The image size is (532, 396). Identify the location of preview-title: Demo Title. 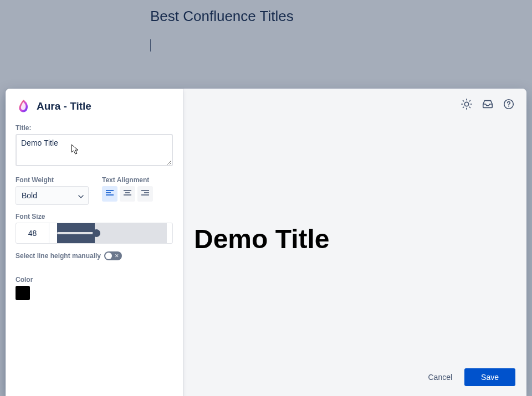
(262, 239).